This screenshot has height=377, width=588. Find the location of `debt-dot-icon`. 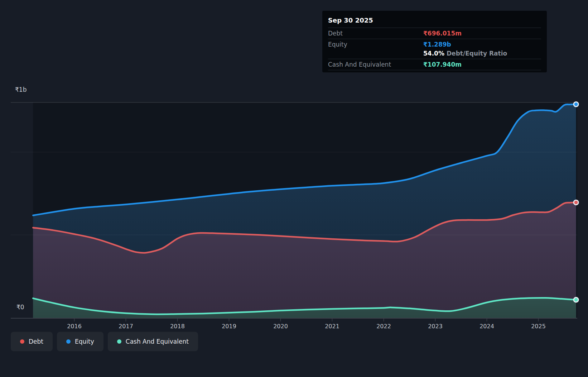

debt-dot-icon is located at coordinates (22, 342).